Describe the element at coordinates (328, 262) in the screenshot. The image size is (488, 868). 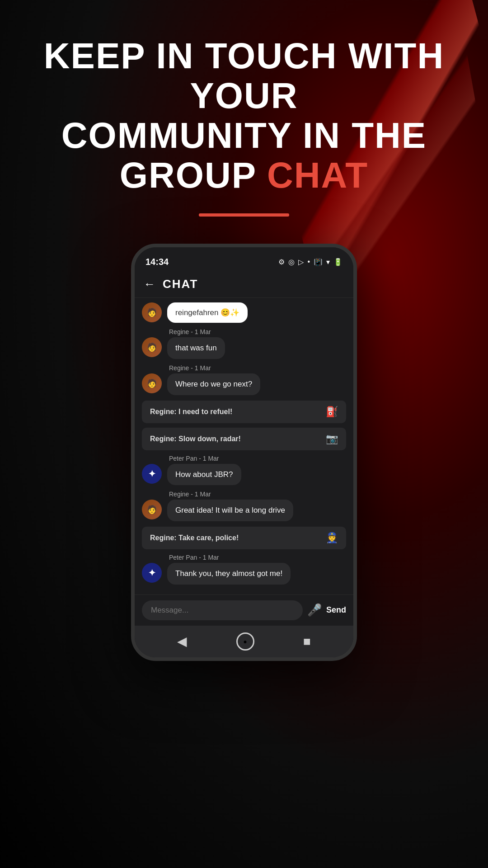
I see `wifi-icon: ▾` at that location.